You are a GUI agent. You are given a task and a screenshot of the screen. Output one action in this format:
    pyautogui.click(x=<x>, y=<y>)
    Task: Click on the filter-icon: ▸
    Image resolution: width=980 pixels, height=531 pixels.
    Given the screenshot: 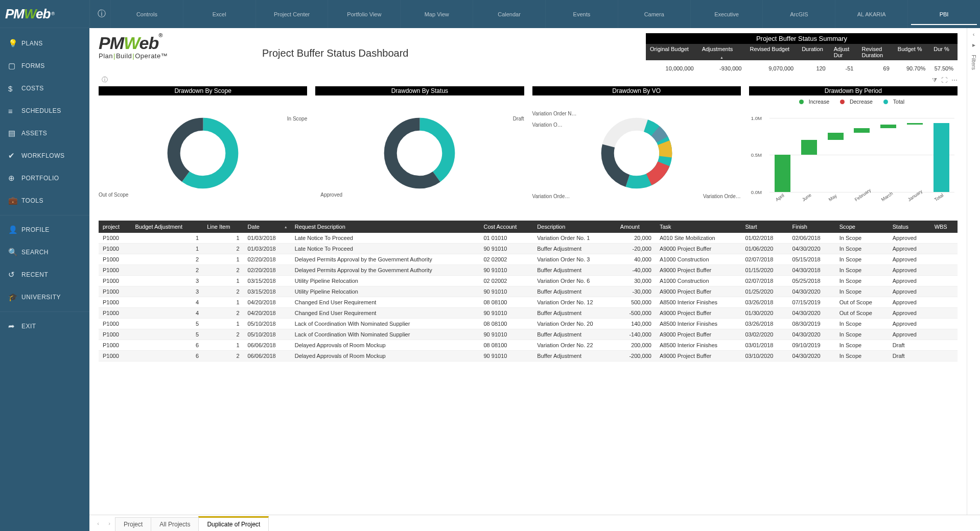 What is the action you would take?
    pyautogui.click(x=974, y=45)
    